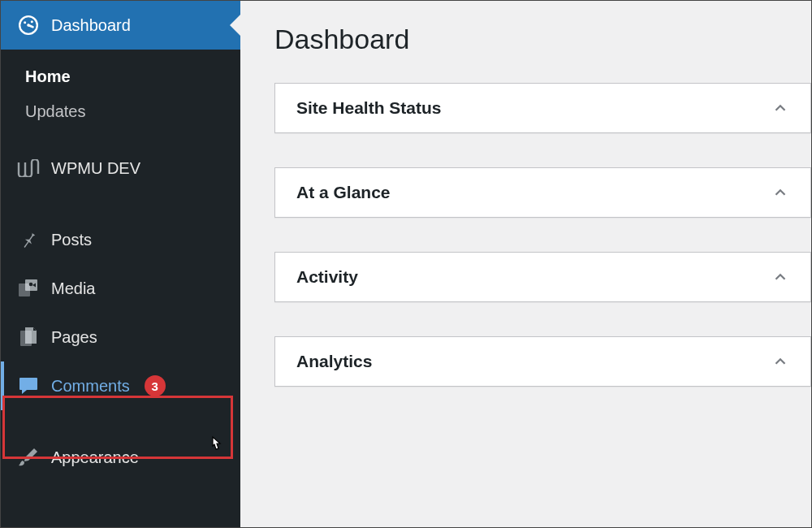  What do you see at coordinates (327, 277) in the screenshot?
I see `panel-title: Activity` at bounding box center [327, 277].